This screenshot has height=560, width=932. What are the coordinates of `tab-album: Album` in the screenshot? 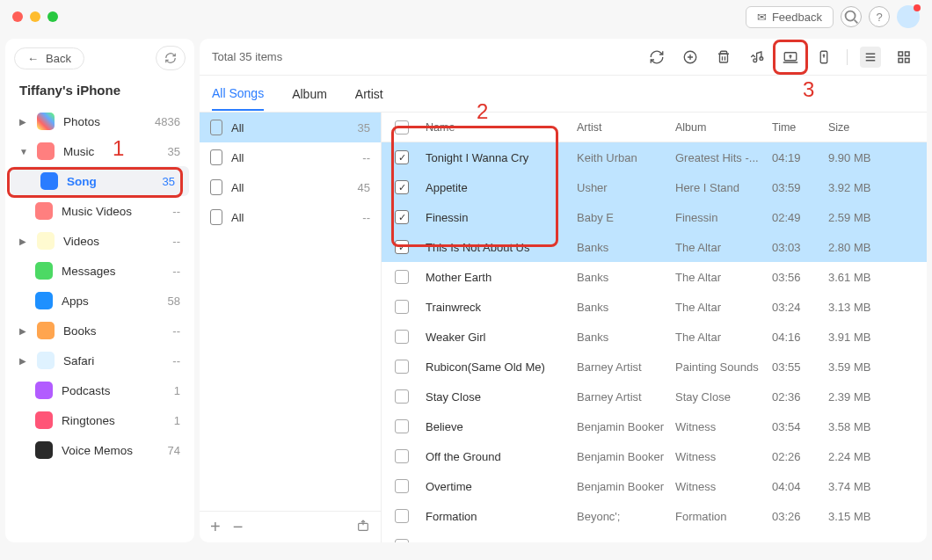 It's located at (309, 94).